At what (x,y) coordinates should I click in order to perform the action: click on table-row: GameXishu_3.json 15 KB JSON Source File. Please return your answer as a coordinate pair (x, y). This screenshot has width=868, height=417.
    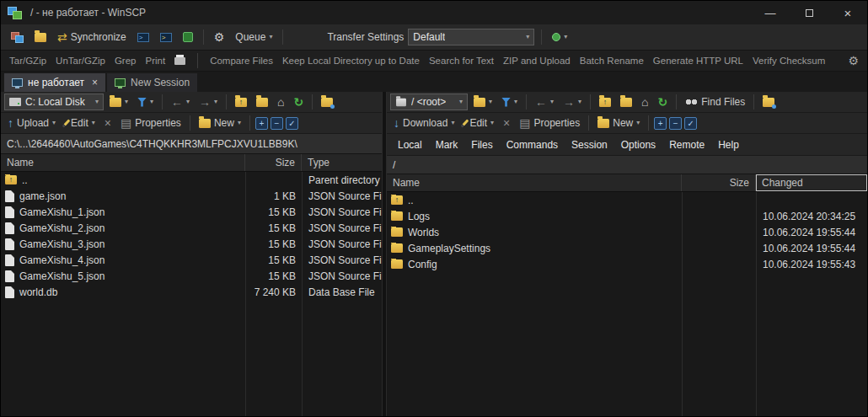
    Looking at the image, I should click on (191, 244).